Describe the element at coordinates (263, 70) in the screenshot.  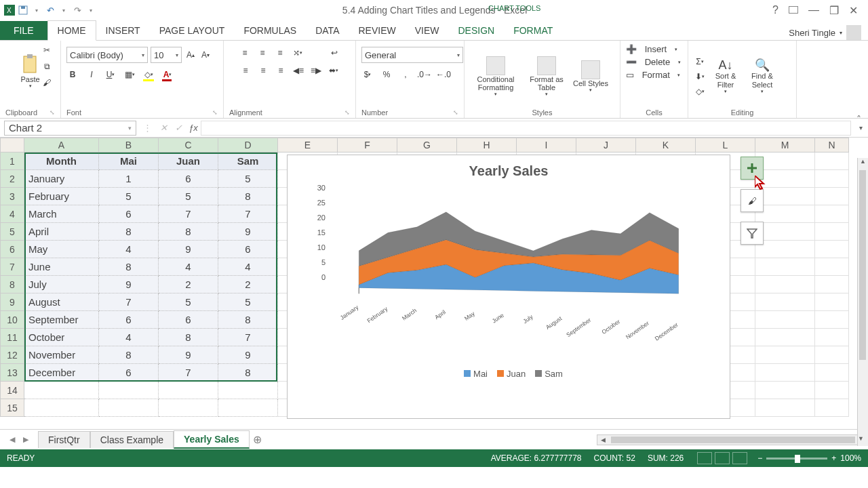
I see `align-center-icon: ≡` at that location.